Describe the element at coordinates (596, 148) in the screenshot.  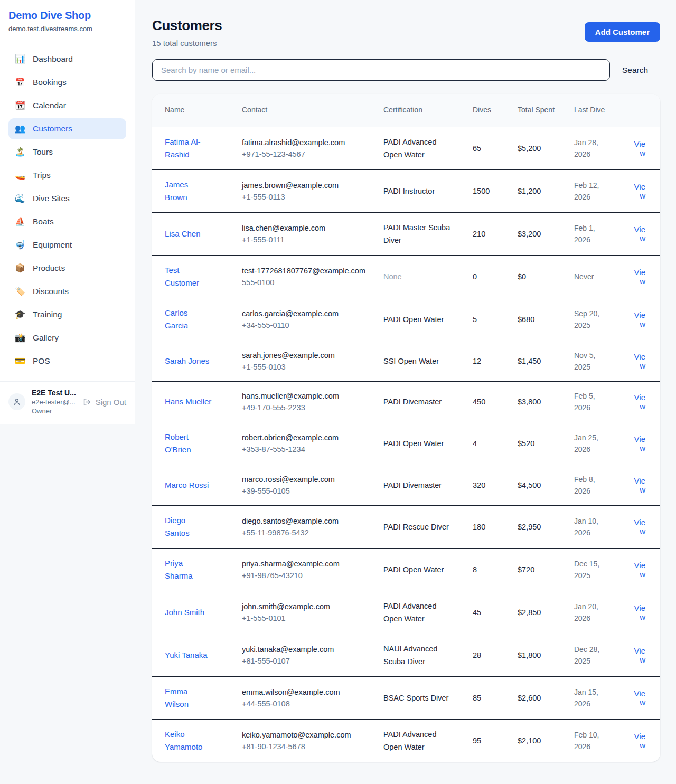
I see `customer-last-dive: Jan 28, 2026` at that location.